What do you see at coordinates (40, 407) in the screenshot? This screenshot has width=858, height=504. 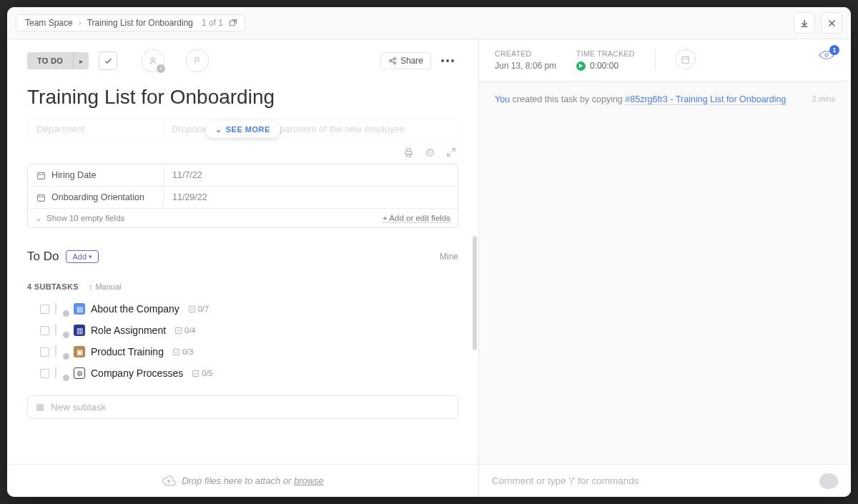 I see `square-icon` at bounding box center [40, 407].